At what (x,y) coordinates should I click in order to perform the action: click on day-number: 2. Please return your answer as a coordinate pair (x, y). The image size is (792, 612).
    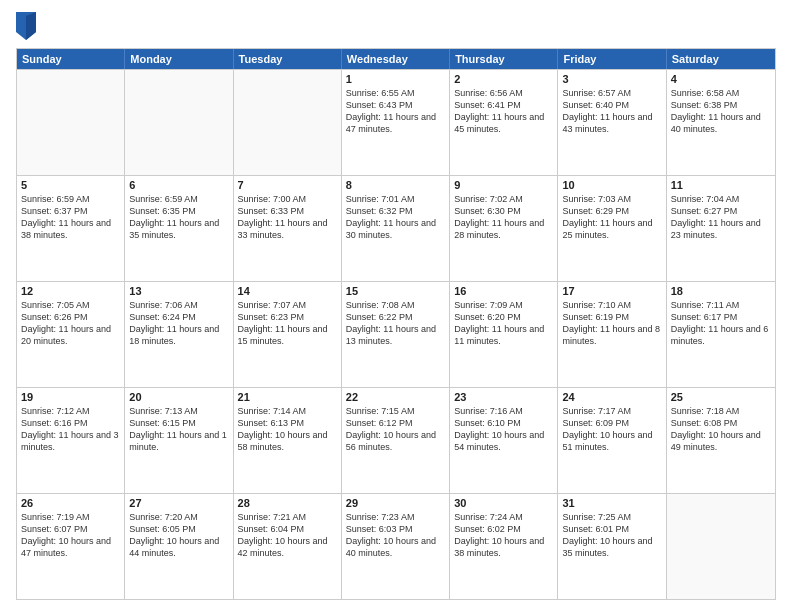
    Looking at the image, I should click on (504, 79).